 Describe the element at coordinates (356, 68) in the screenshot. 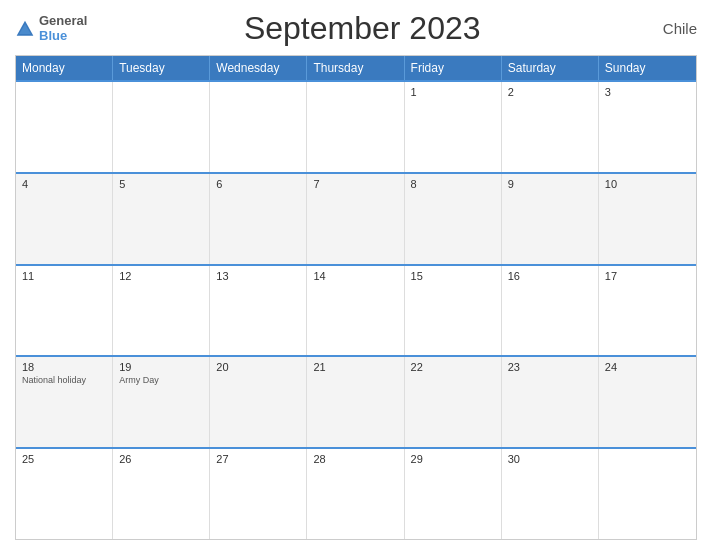

I see `header-thursday: Thursday` at that location.